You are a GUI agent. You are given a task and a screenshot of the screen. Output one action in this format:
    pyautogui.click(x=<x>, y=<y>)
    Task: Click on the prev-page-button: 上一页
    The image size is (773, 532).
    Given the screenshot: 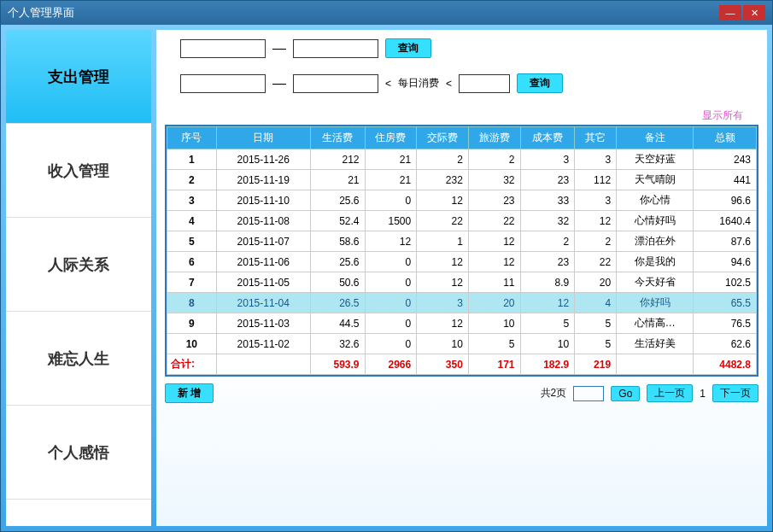 What is the action you would take?
    pyautogui.click(x=670, y=393)
    